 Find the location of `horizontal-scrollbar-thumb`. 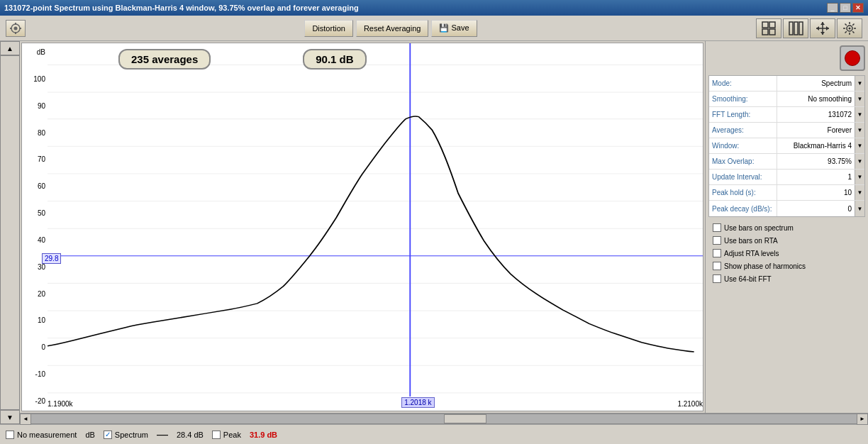

horizontal-scrollbar-thumb is located at coordinates (465, 418).